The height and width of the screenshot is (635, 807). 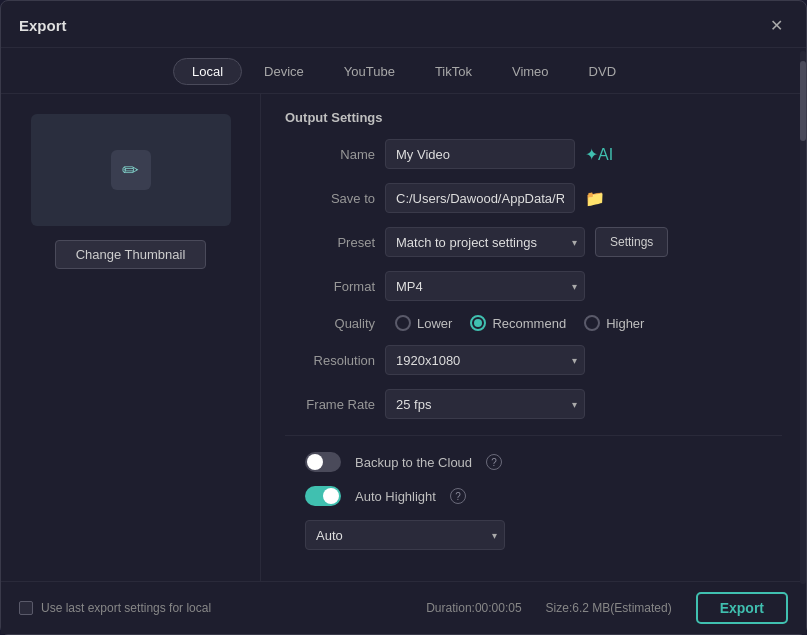 I want to click on backup-label: Backup to the Cloud, so click(x=414, y=462).